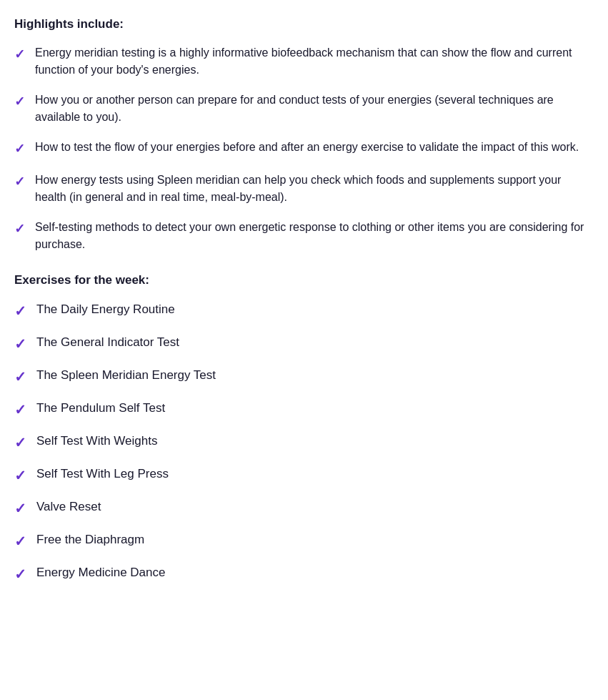 This screenshot has width=608, height=700. Describe the element at coordinates (315, 375) in the screenshot. I see `item-text: The Spleen Meridian Energy Test` at that location.